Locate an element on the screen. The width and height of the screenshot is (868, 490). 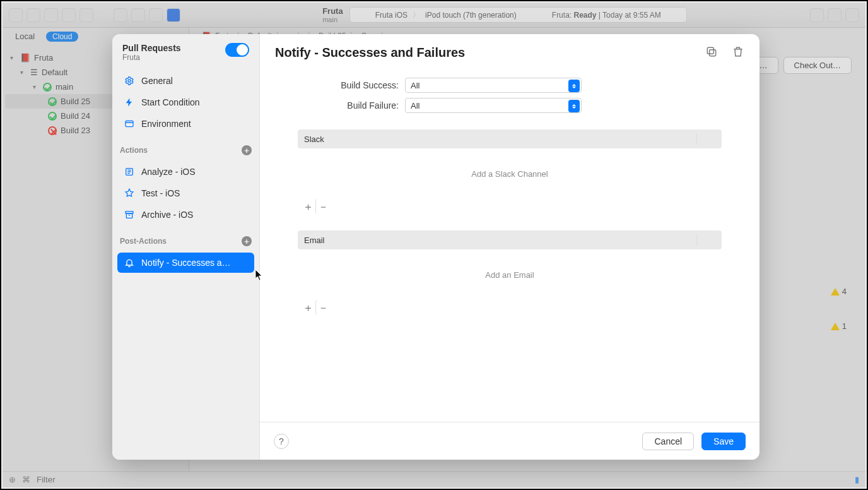
build-failure-select: All is located at coordinates (493, 105).